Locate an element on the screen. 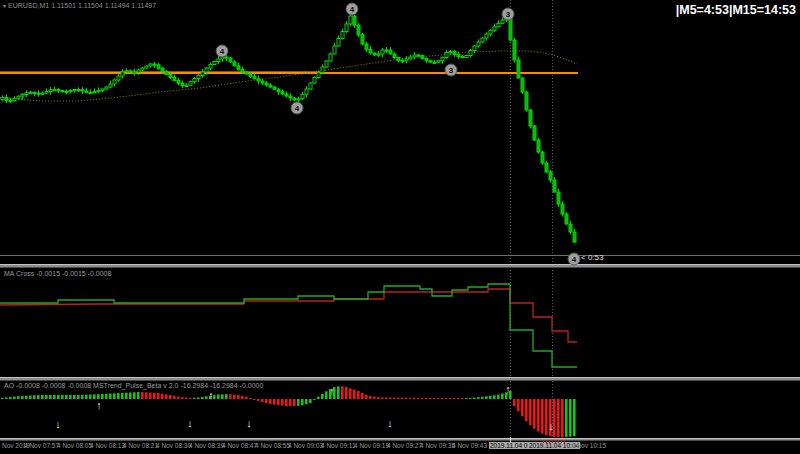 The width and height of the screenshot is (800, 454). ao-indicator-label: AO -0.0008 -0.0008 -0.0008 MSTrend_Pulse… is located at coordinates (134, 386).